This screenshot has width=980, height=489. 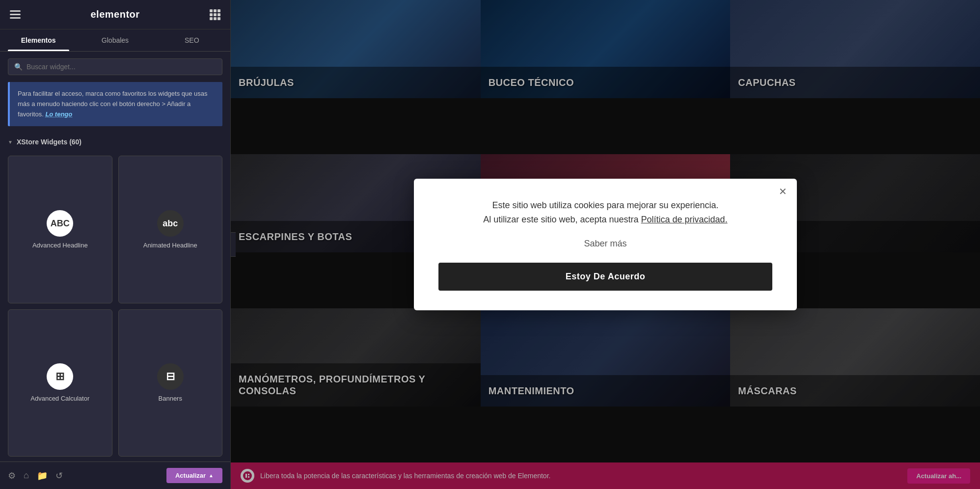 What do you see at coordinates (35, 476) in the screenshot?
I see `bottom-icons: ⚙ ⌂ 📁 ↺` at bounding box center [35, 476].